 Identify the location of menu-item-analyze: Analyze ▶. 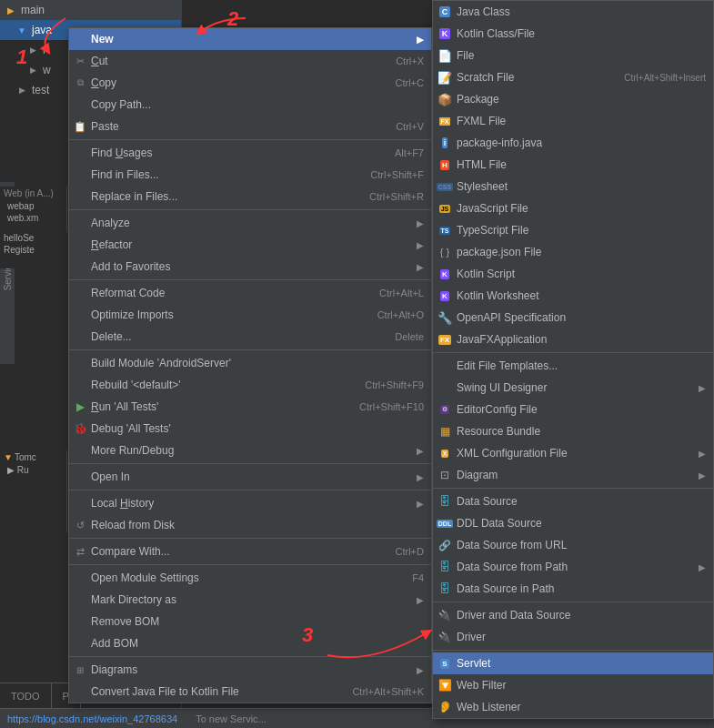
(250, 223).